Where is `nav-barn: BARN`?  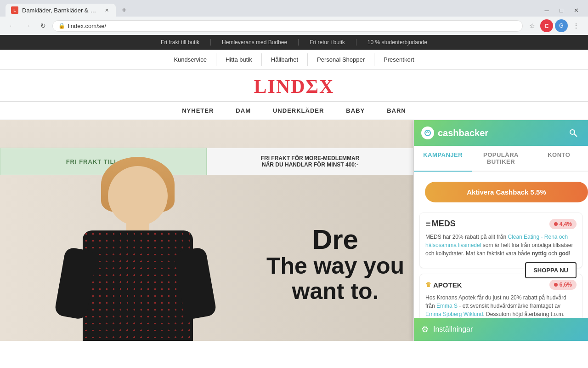 nav-barn: BARN is located at coordinates (396, 110).